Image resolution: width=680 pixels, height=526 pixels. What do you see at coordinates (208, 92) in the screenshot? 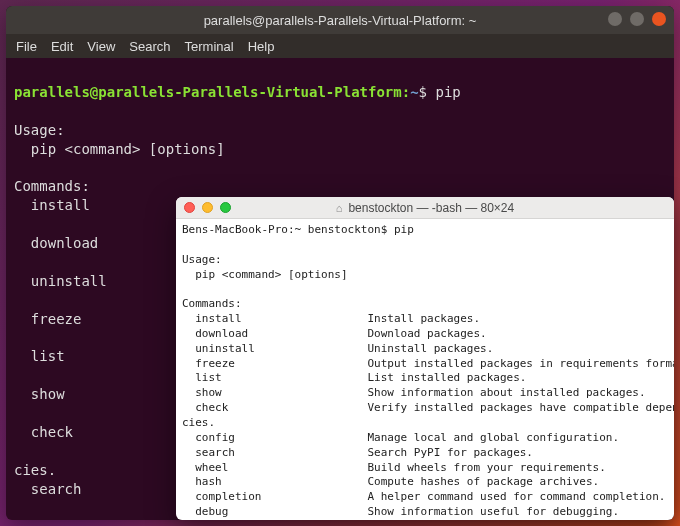
I see `prompt-user: parallels@parallels-Parallels-Virtual-Pl…` at bounding box center [208, 92].